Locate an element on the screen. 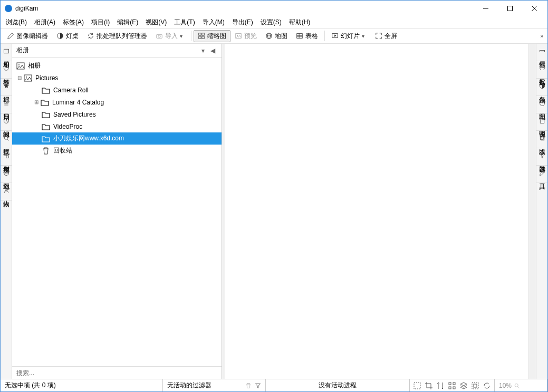 Image resolution: width=548 pixels, height=392 pixels. tab-people: 人物 is located at coordinates (6, 192).